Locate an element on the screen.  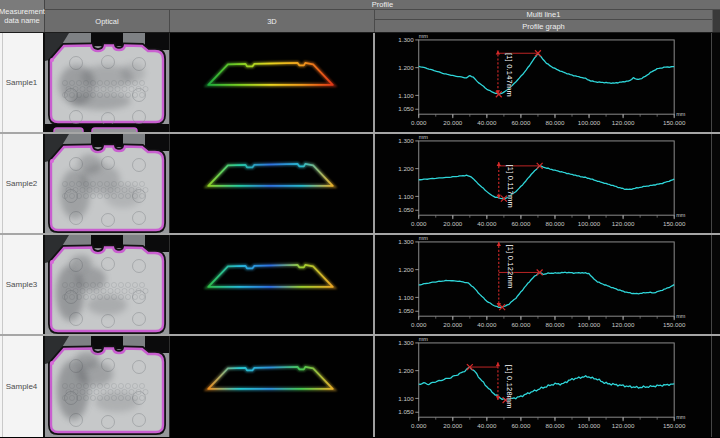
svg-text: [1] 0.117mm is located at coordinates (510, 186).